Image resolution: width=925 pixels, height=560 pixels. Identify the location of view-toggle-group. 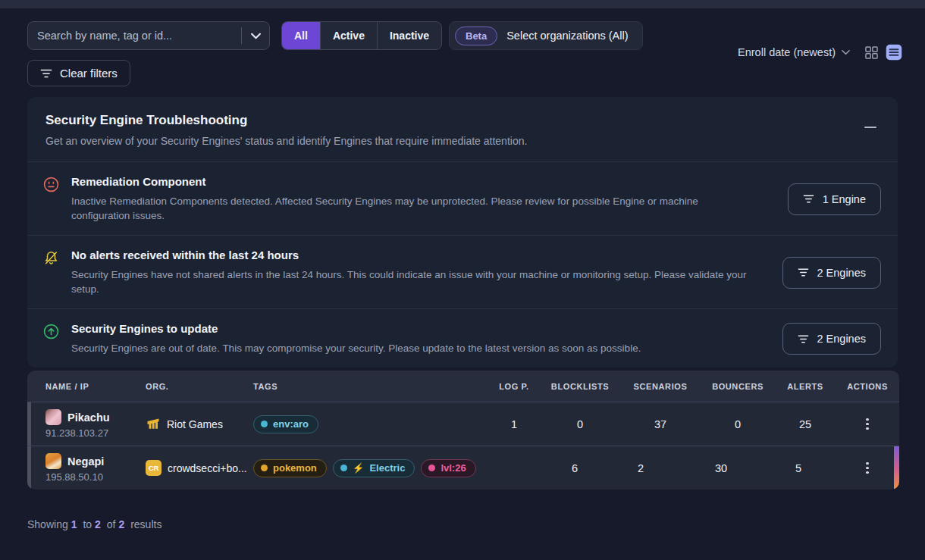
(884, 52).